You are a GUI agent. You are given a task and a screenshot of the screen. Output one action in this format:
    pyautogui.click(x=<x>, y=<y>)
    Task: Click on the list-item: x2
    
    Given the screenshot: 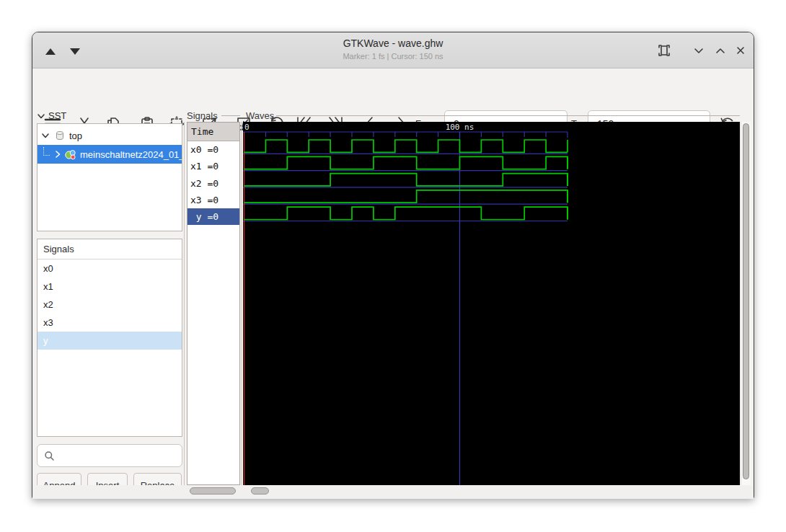 What is the action you would take?
    pyautogui.click(x=110, y=304)
    